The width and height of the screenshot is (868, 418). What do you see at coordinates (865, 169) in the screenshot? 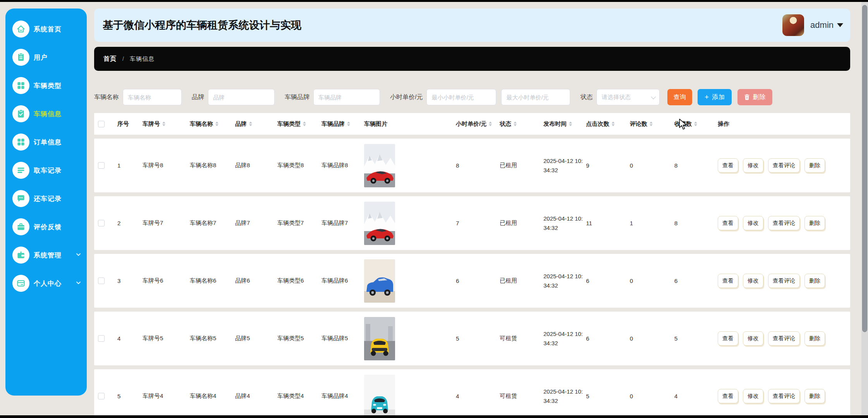
I see `scrollbar-thumb` at bounding box center [865, 169].